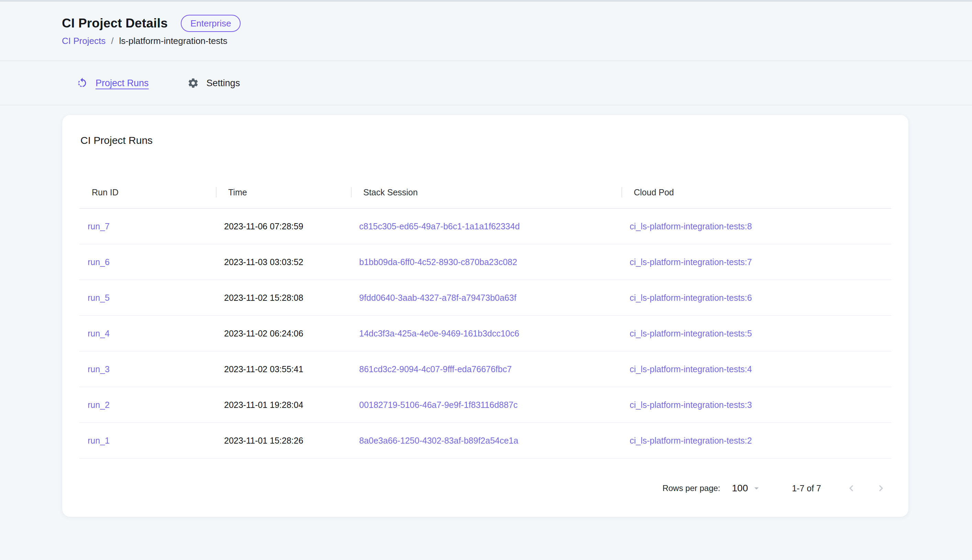 This screenshot has height=560, width=972. What do you see at coordinates (691, 405) in the screenshot?
I see `cloud-pod-link: ci_ls-platform-integration-tests:3` at bounding box center [691, 405].